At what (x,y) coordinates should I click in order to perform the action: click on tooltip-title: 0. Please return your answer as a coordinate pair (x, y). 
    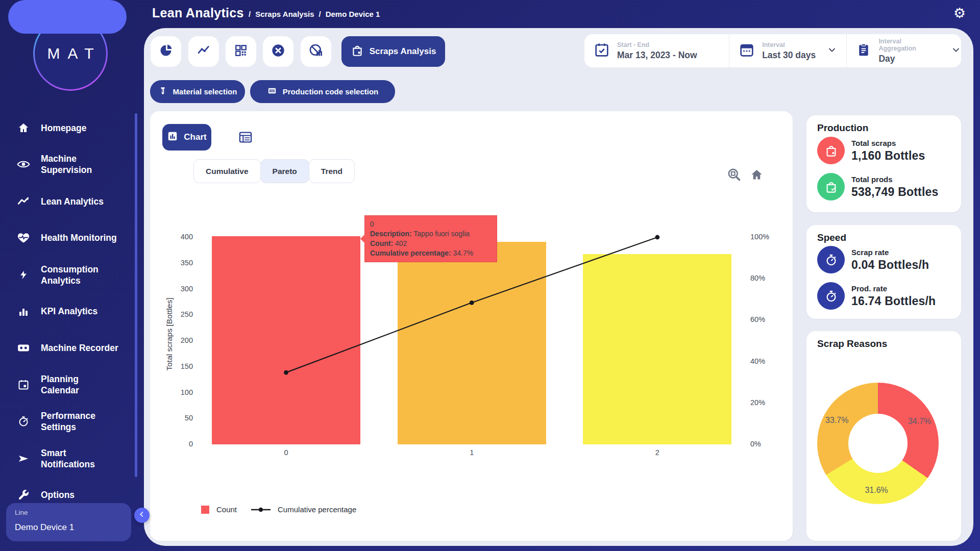
    Looking at the image, I should click on (431, 224).